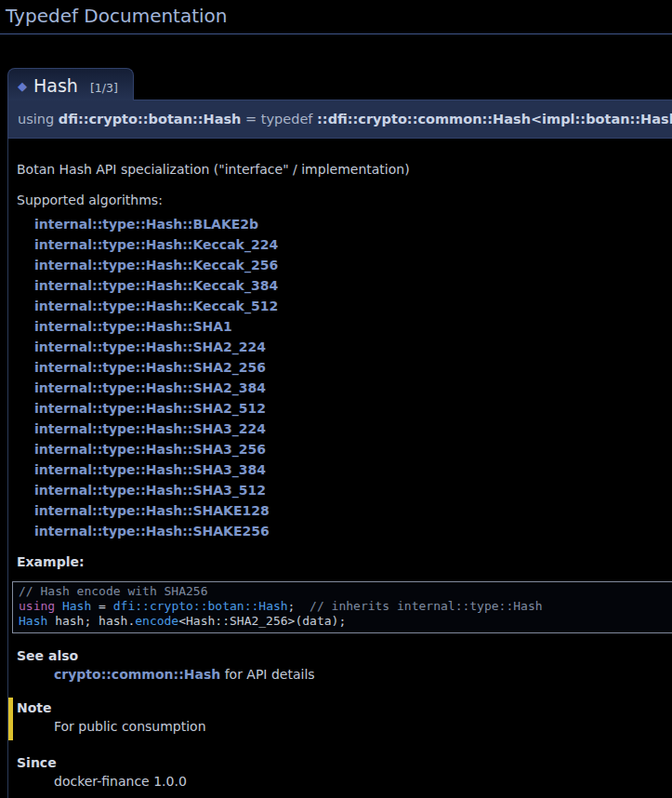  Describe the element at coordinates (138, 674) in the screenshot. I see `see-also-link: crypto::common::Hash` at that location.